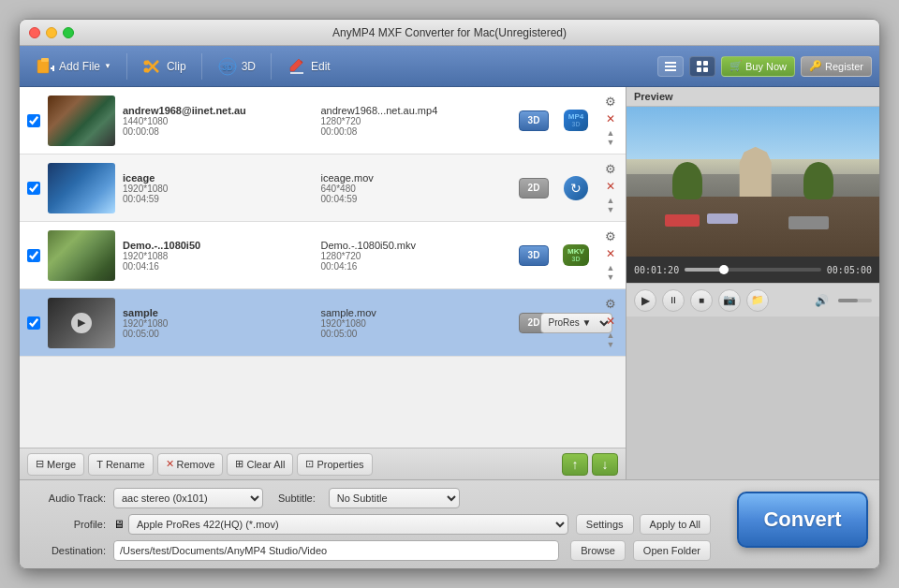  Describe the element at coordinates (577, 323) in the screenshot. I see `format-select-4: ProRes ▼ MOV MP4` at that location.